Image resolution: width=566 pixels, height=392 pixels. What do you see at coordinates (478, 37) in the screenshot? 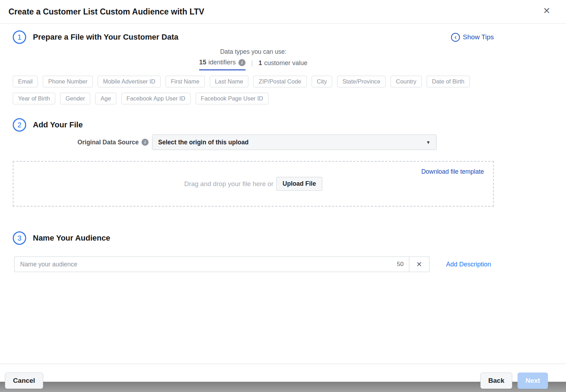
I see `show-tips-label: Show Tips` at bounding box center [478, 37].